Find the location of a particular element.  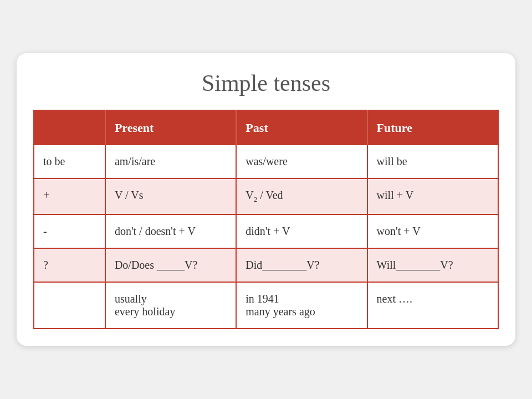

row1-present: am/is/are is located at coordinates (171, 162).